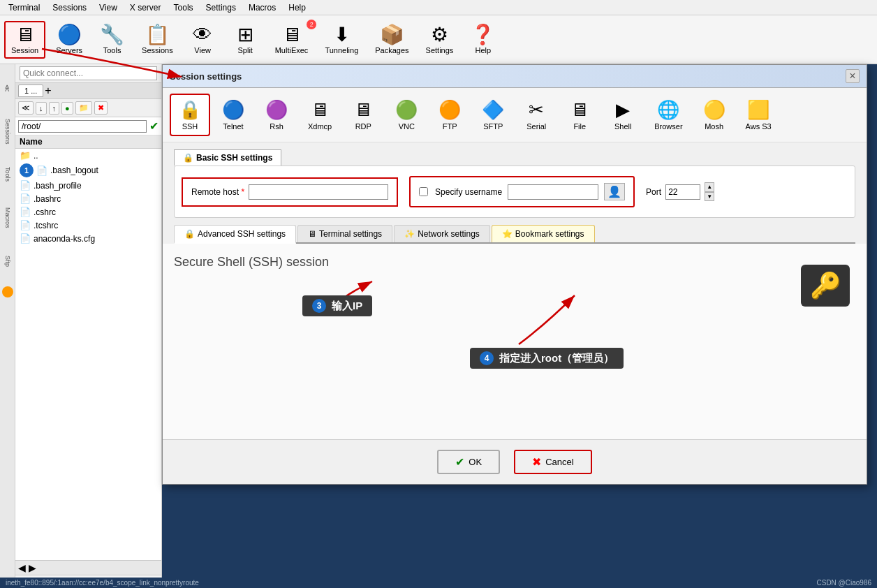  Describe the element at coordinates (228, 158) in the screenshot. I see `basic-ssh-tab: 🔒 Basic SSH settings` at that location.